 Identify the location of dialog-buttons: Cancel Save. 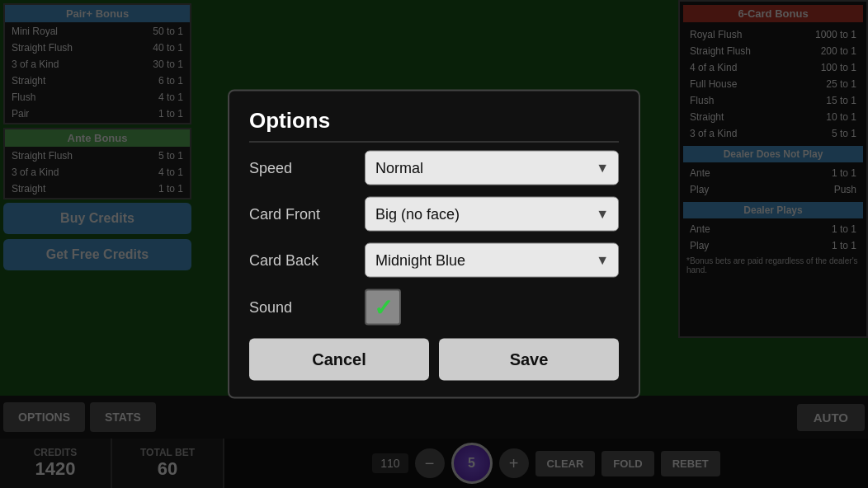
(434, 359).